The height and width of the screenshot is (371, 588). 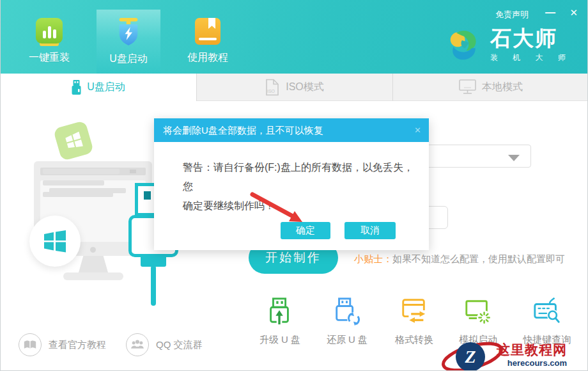 What do you see at coordinates (303, 206) in the screenshot?
I see `dialog-message-line: 确定要继续制作吗？` at bounding box center [303, 206].